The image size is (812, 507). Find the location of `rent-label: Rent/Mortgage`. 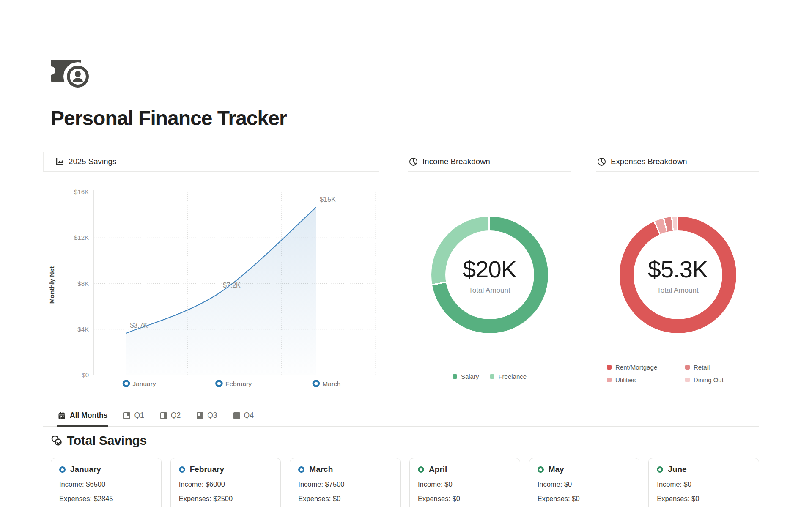

rent-label: Rent/Mortgage is located at coordinates (636, 367).